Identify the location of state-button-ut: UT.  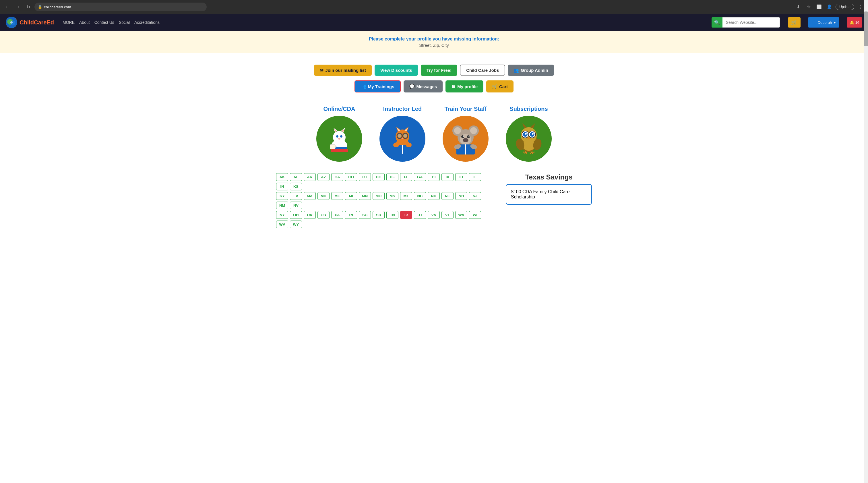
(420, 215).